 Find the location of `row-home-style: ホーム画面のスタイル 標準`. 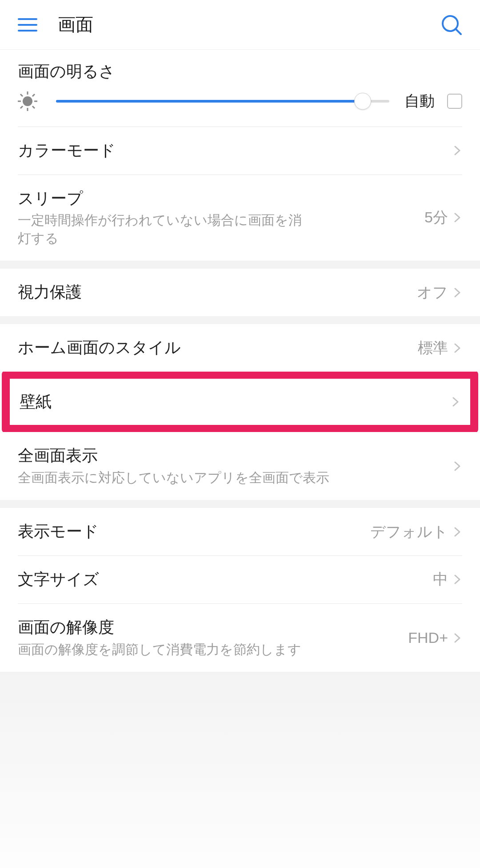

row-home-style: ホーム画面のスタイル 標準 is located at coordinates (240, 348).